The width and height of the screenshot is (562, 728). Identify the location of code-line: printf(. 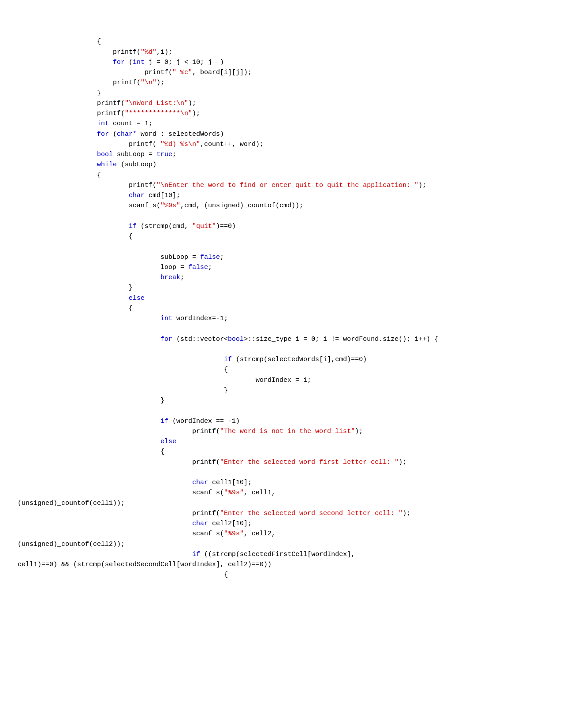
(127, 52).